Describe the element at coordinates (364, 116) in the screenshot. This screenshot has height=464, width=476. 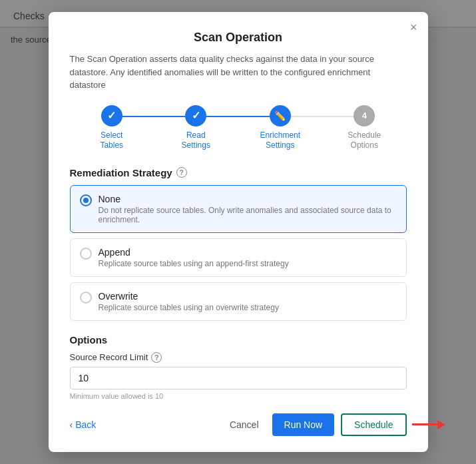
I see `step-circle-4: 4` at that location.